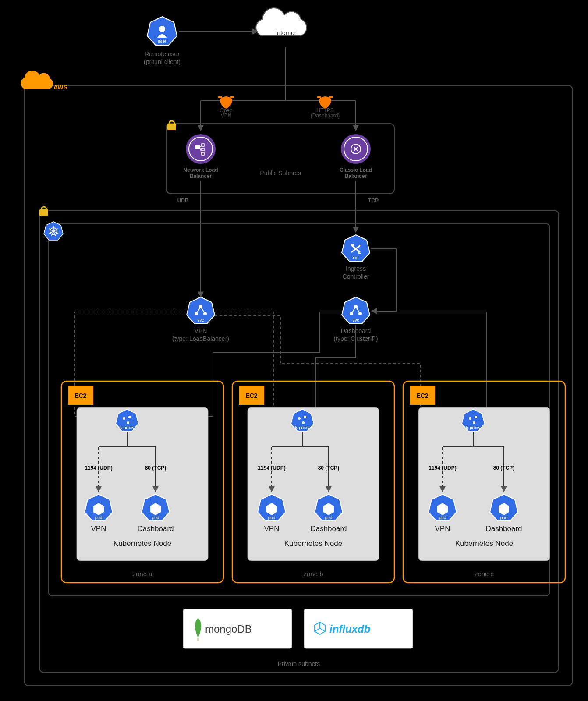 Image resolution: width=588 pixels, height=701 pixels. I want to click on zone-c-poddash-sub: pod, so click(504, 518).